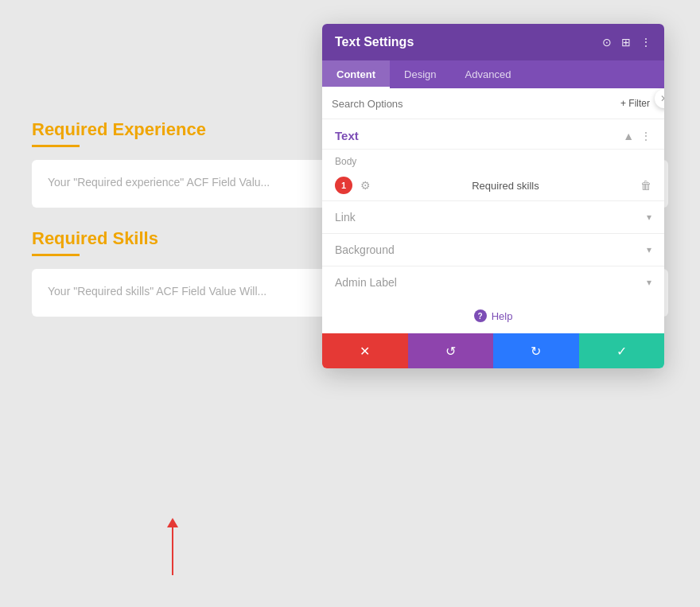  Describe the element at coordinates (646, 185) in the screenshot. I see `field-delete-icon: 🗑` at that location.